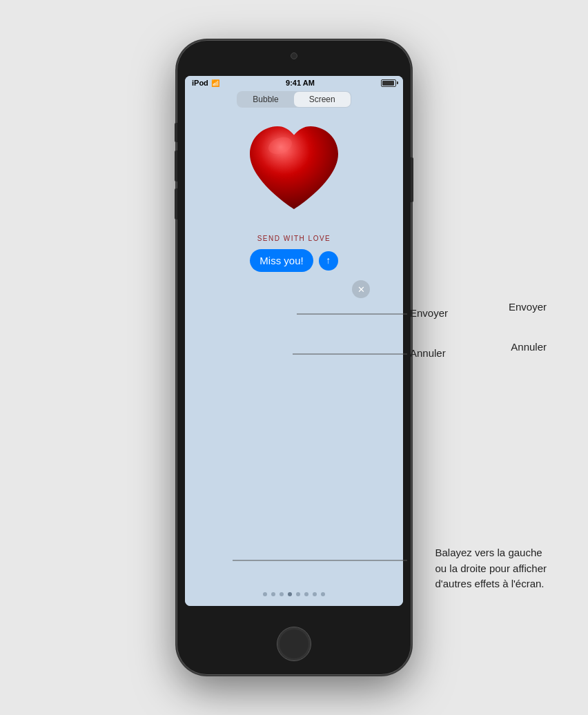 The width and height of the screenshot is (588, 715). I want to click on tabs: Bubble Screen, so click(294, 99).